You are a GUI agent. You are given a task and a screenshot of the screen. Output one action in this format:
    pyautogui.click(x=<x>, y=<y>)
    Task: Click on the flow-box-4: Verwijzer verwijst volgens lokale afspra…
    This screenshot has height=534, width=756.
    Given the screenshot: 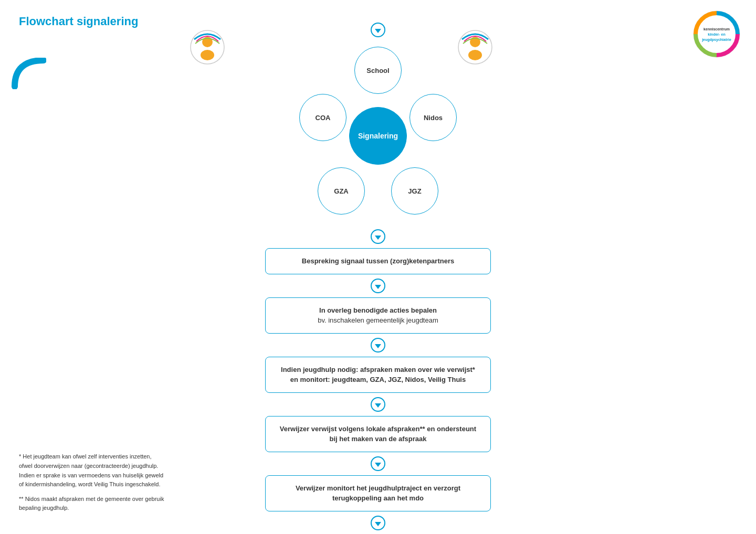 What is the action you would take?
    pyautogui.click(x=378, y=434)
    